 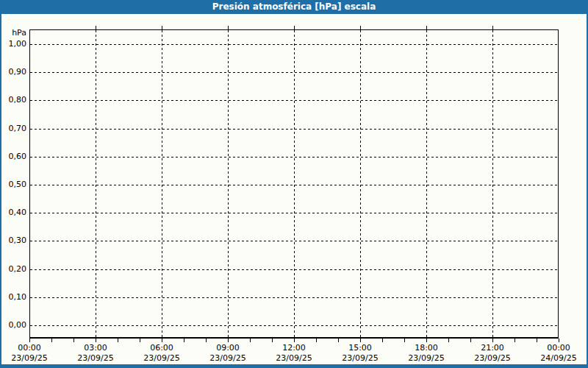 I want to click on x-tick-time-label: 06:00, so click(x=162, y=347).